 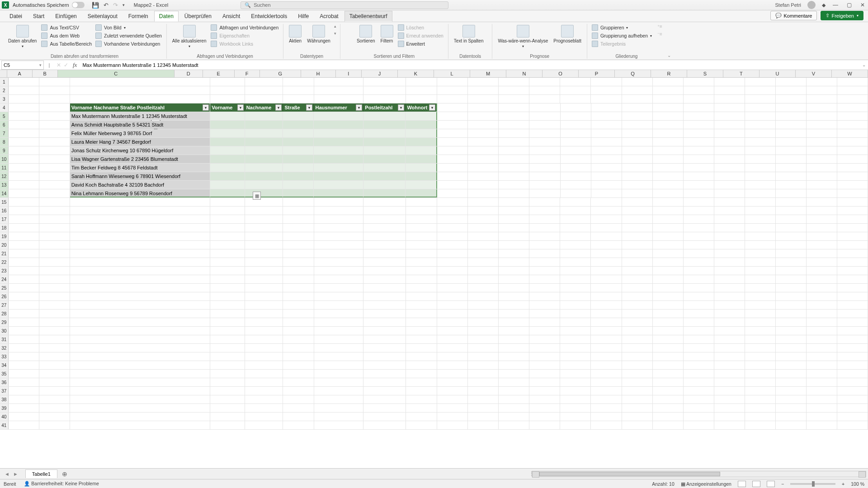 I want to click on tab-hilfe: Hilfe, so click(x=303, y=16).